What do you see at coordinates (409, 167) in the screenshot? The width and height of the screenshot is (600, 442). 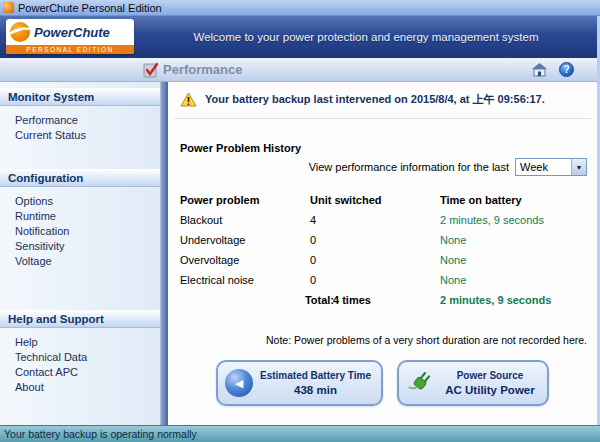 I see `period-filter-label: View performance information for the las…` at bounding box center [409, 167].